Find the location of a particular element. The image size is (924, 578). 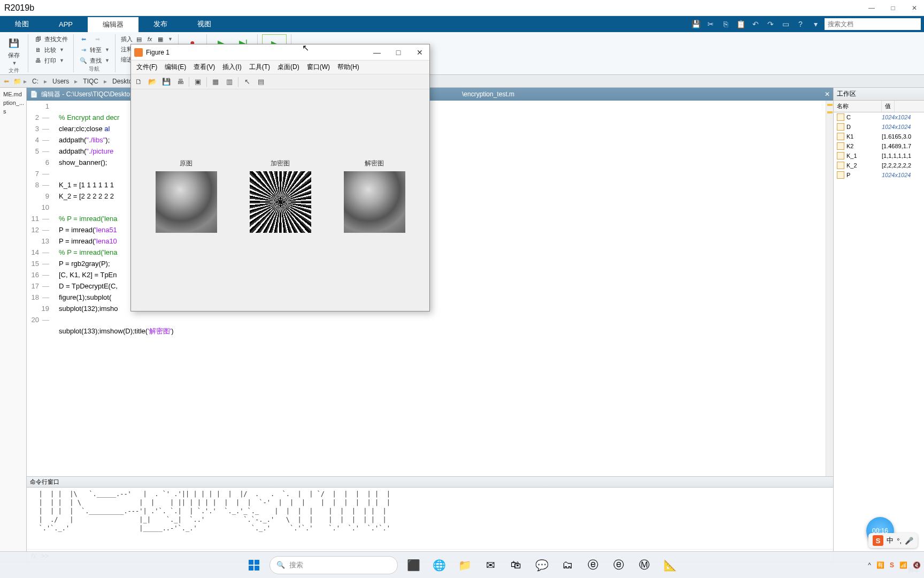

search-docs-input is located at coordinates (873, 24).